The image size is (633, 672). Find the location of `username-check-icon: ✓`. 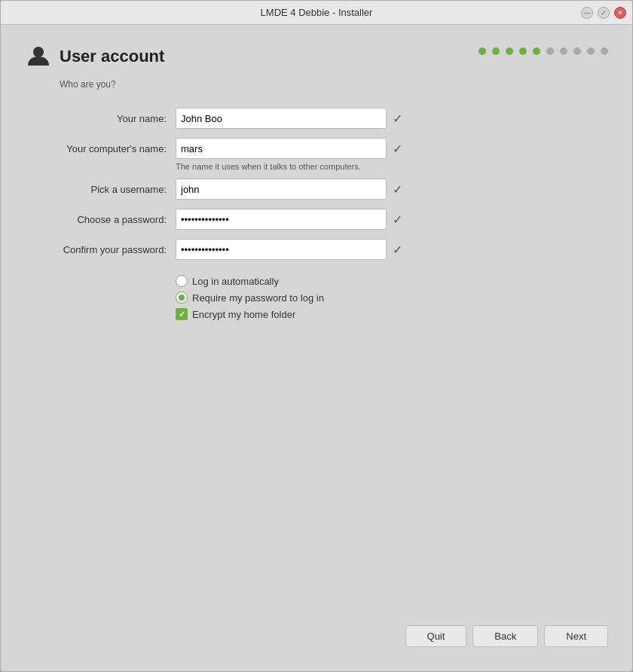

username-check-icon: ✓ is located at coordinates (398, 190).